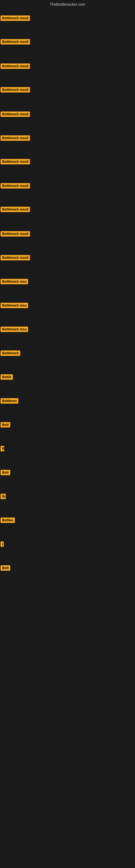  Describe the element at coordinates (8, 521) in the screenshot. I see `bottleneck-badge-row: Bottlen` at that location.